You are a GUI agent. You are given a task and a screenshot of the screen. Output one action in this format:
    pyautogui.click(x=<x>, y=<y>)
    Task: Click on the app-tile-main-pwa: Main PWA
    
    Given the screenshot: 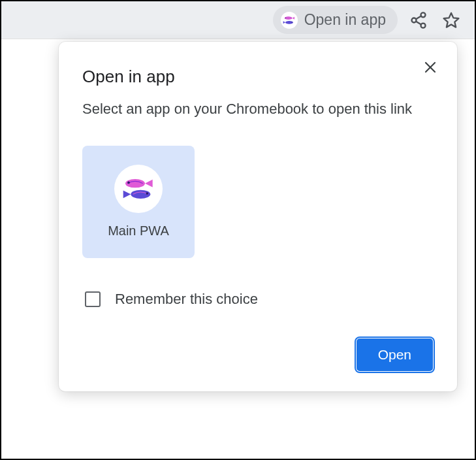 What is the action you would take?
    pyautogui.click(x=138, y=202)
    